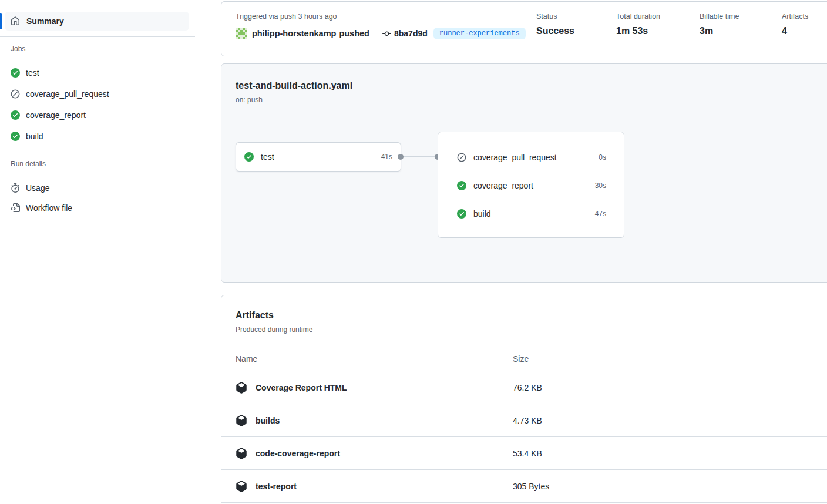 This screenshot has width=827, height=504. Describe the element at coordinates (45, 21) in the screenshot. I see `sidebar-summary-label: Summary` at that location.